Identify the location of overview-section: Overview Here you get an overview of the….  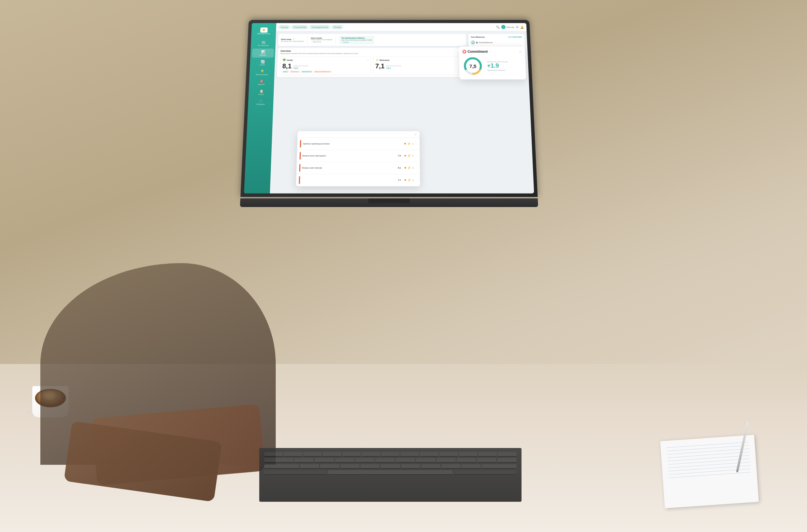
(372, 63).